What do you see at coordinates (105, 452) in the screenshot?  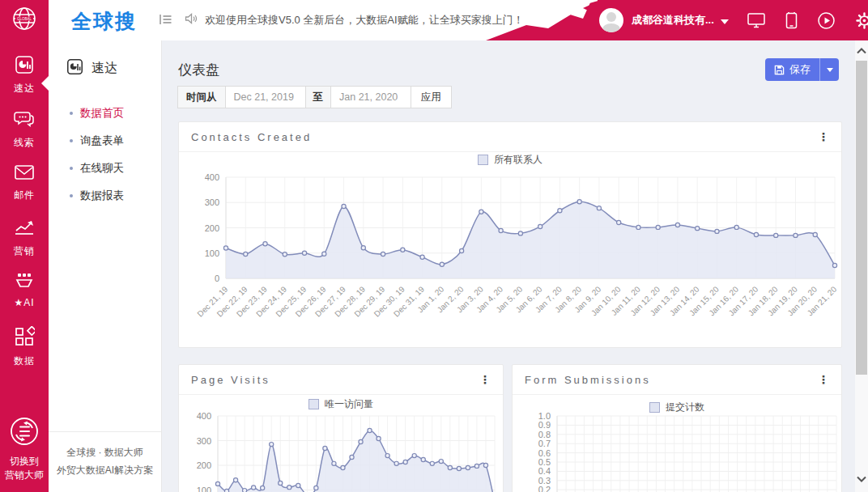 I see `footer-brand-line: 全球搜 · 数据大师` at bounding box center [105, 452].